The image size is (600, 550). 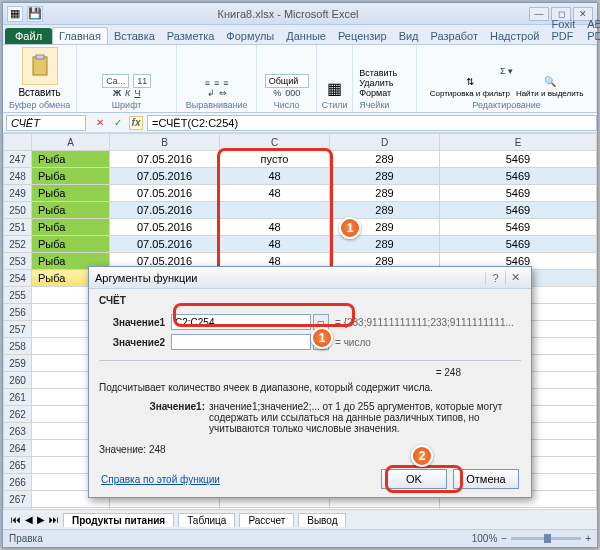 What do you see at coordinates (506, 71) in the screenshot?
I see `sum-icon: Σ ▾` at bounding box center [506, 71].